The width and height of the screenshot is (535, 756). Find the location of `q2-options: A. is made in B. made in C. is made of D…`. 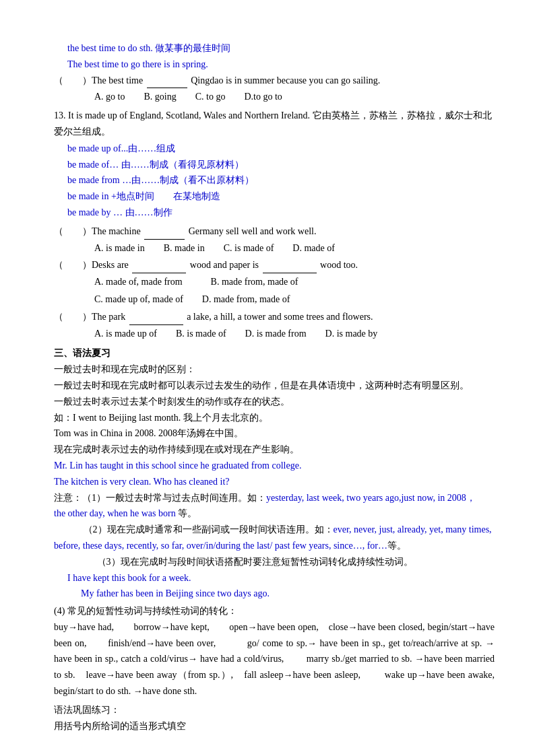

q2-options: A. is made in B. made in C. is made of D… is located at coordinates (294, 248).